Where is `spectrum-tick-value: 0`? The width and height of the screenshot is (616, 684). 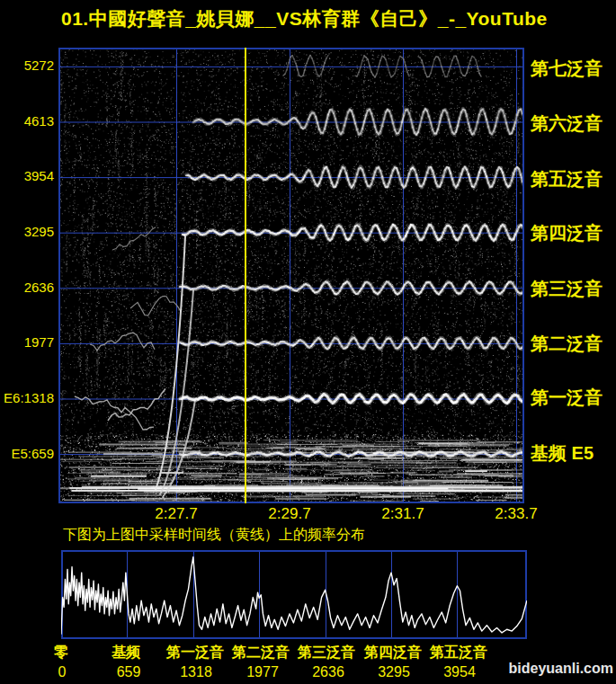
spectrum-tick-value: 0 is located at coordinates (62, 672).